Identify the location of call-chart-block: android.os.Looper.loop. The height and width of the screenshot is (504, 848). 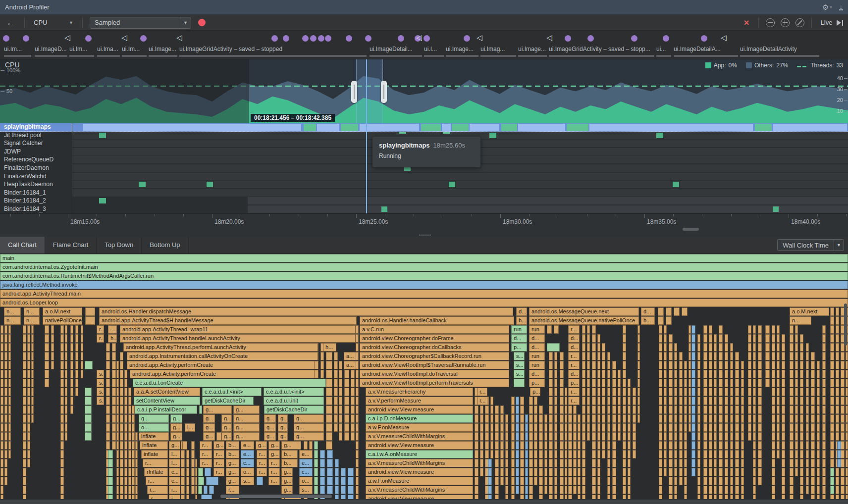
(424, 303).